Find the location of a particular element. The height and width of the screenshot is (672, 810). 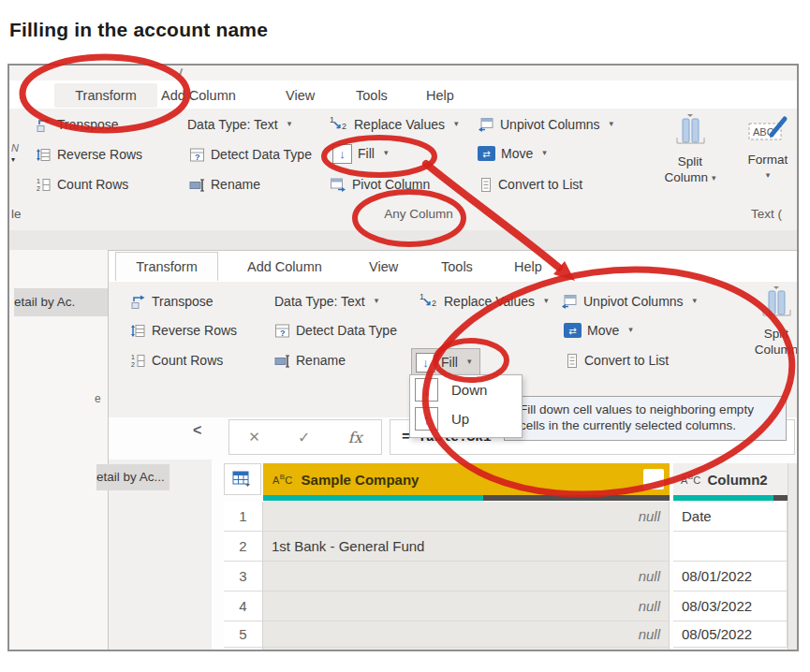

data-type-button-inner: Data Type: Text is located at coordinates (326, 301).